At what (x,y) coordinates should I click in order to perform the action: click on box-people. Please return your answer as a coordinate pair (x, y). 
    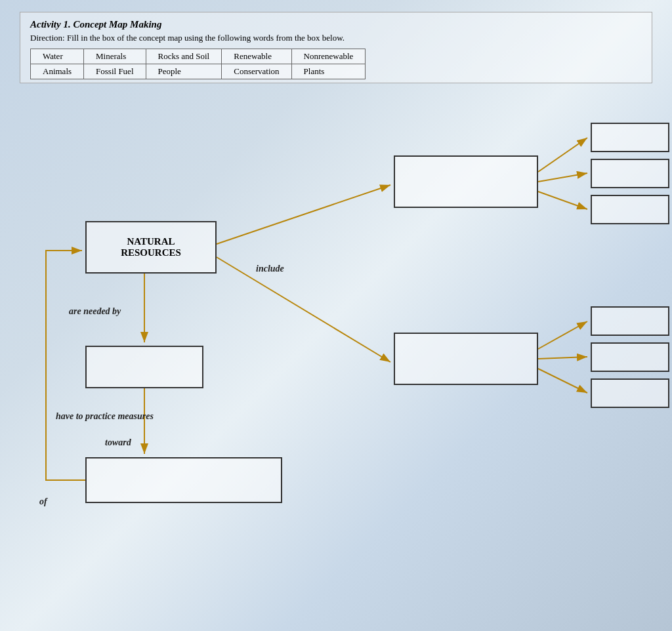
    Looking at the image, I should click on (144, 367).